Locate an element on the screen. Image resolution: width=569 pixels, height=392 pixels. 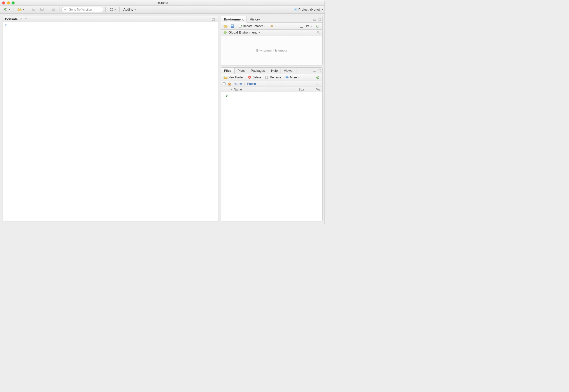
refresh-icon is located at coordinates (318, 77).